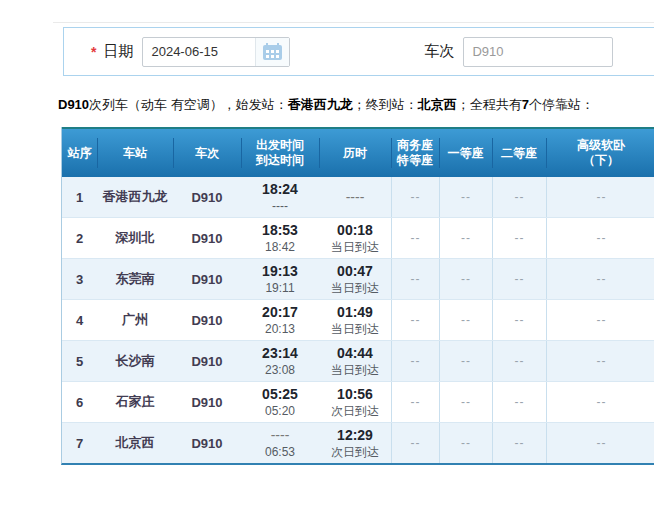 Image resolution: width=654 pixels, height=523 pixels. Describe the element at coordinates (216, 52) in the screenshot. I see `date-field` at that location.